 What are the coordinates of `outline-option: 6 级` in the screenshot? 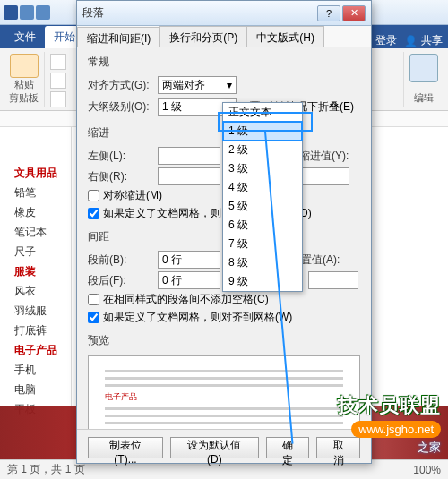 It's located at (263, 226).